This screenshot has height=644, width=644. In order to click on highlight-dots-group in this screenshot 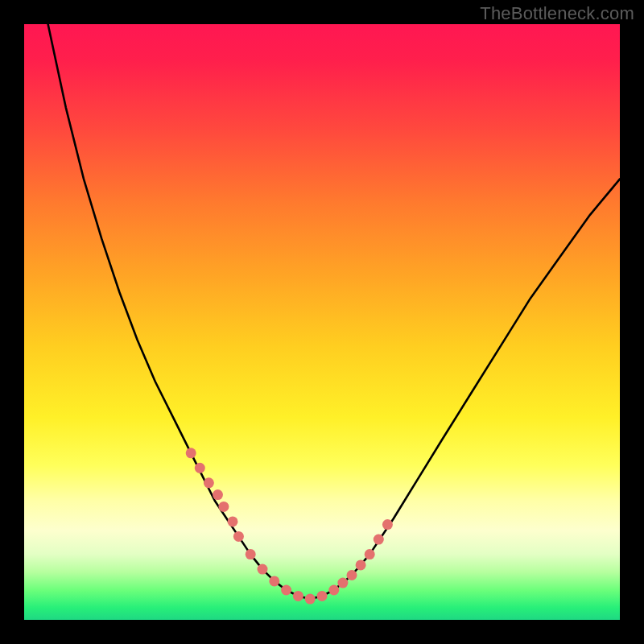, I will do `click(290, 526)`.